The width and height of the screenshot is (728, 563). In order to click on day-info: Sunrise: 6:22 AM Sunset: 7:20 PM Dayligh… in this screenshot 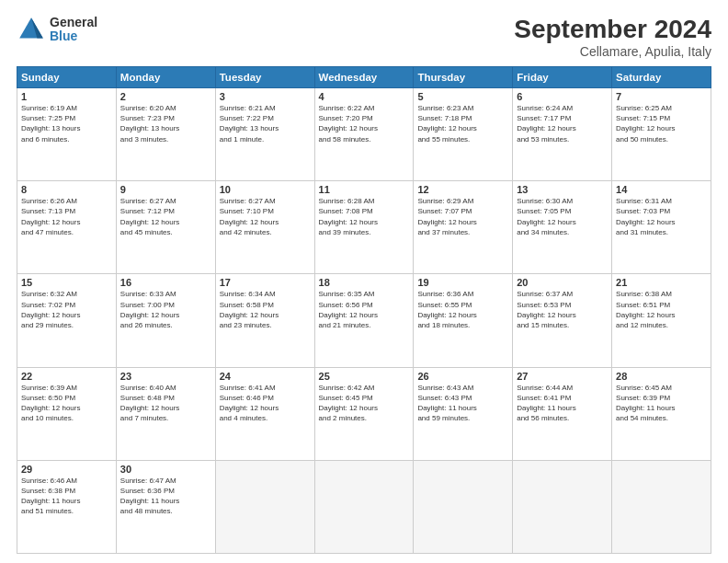, I will do `click(364, 123)`.